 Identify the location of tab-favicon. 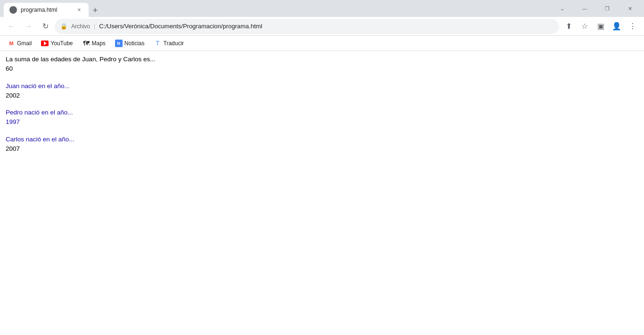
(13, 10).